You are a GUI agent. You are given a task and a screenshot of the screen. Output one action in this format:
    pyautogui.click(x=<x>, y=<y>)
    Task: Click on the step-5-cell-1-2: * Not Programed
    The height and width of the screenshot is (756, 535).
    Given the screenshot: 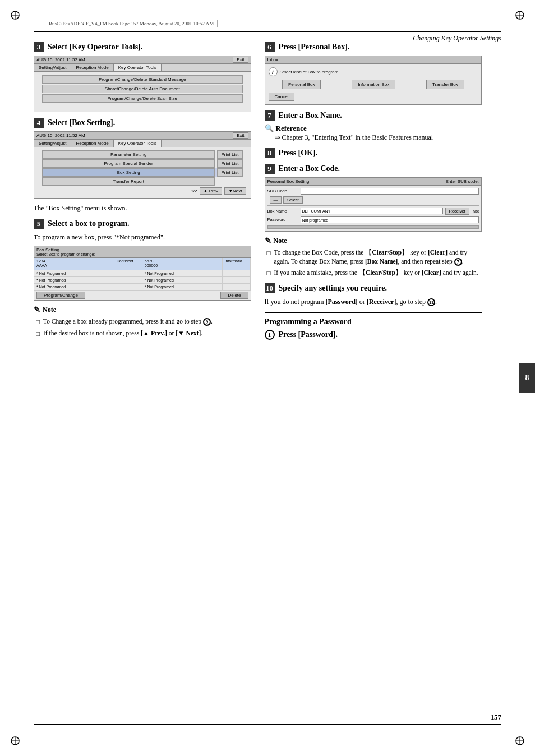 What is the action you would take?
    pyautogui.click(x=183, y=274)
    